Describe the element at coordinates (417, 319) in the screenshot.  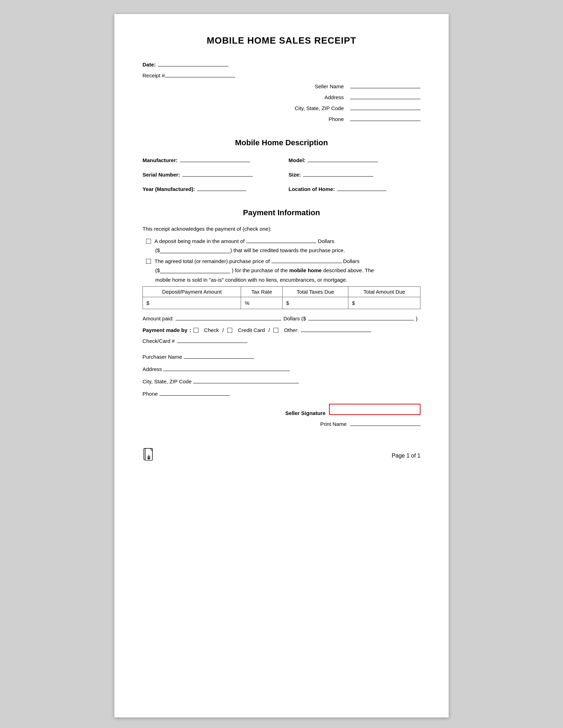
I see `amount-paid-close: )` at that location.